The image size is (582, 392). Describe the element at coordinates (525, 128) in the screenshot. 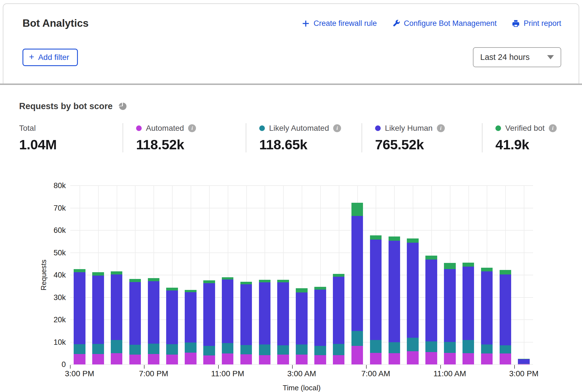

I see `stat-label: Verified bot` at that location.